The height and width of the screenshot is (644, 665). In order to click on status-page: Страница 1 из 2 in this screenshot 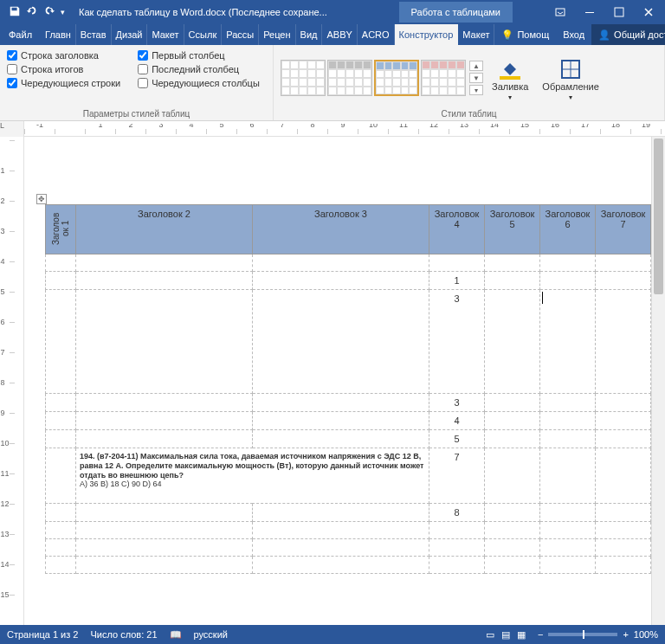, I will do `click(42, 634)`.